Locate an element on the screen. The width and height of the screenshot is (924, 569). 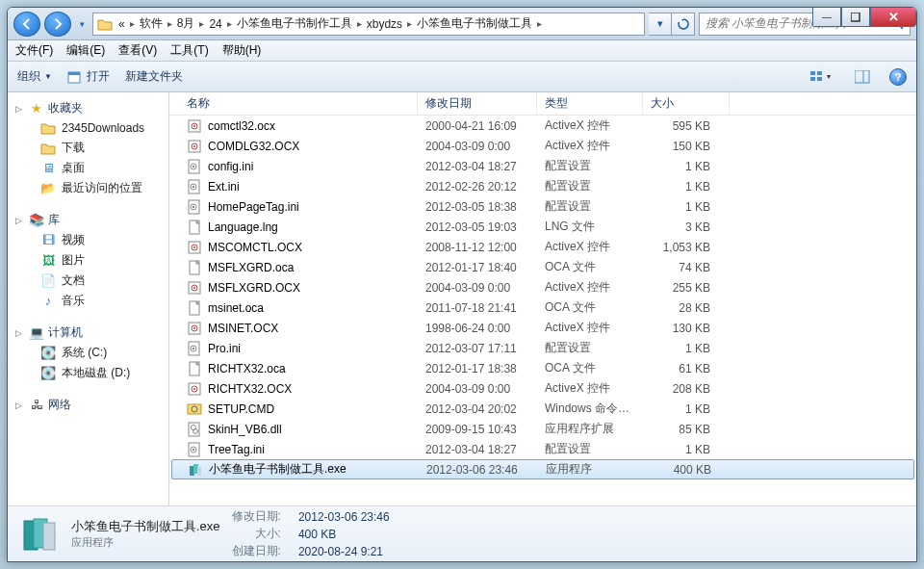
address-dropdown: ▾ is located at coordinates (660, 24).